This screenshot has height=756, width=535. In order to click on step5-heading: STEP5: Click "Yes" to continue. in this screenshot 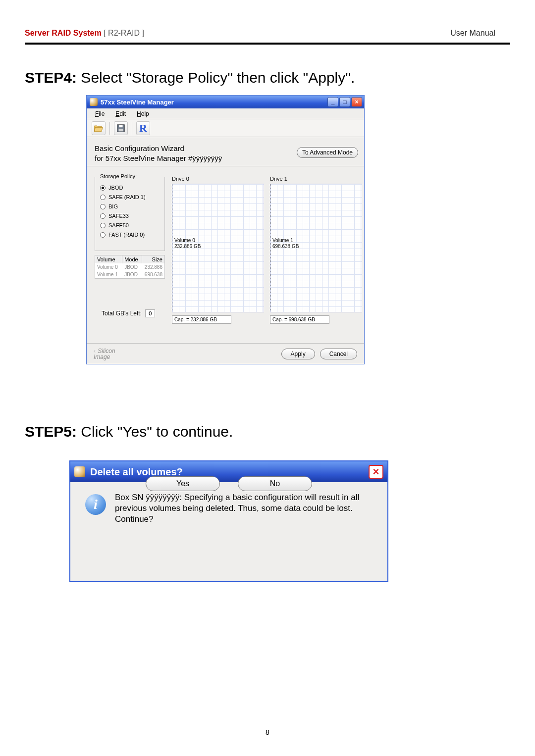, I will do `click(129, 432)`.